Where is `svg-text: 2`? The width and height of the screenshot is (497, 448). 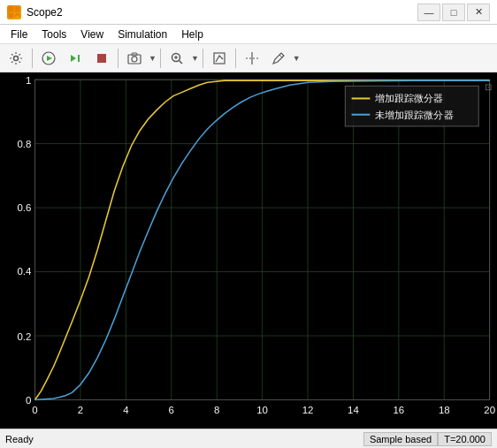 svg-text: 2 is located at coordinates (80, 410).